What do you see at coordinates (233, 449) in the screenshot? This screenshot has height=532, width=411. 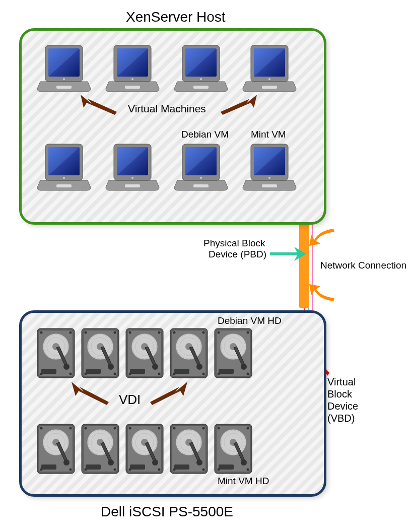 I see `mint-hdd-icon` at bounding box center [233, 449].